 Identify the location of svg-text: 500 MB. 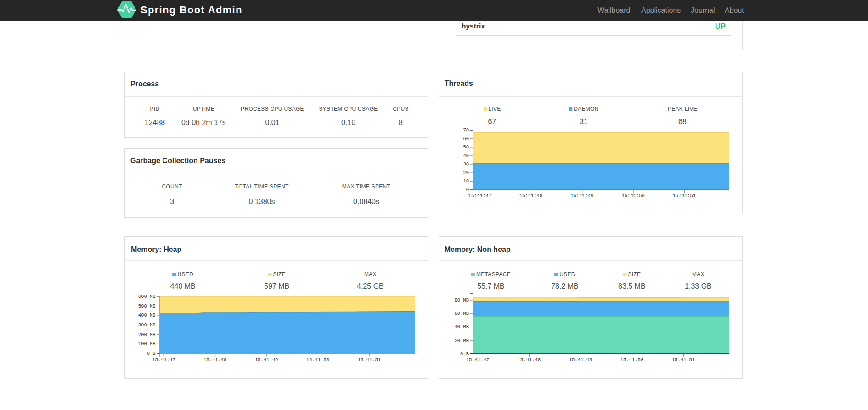
(147, 306).